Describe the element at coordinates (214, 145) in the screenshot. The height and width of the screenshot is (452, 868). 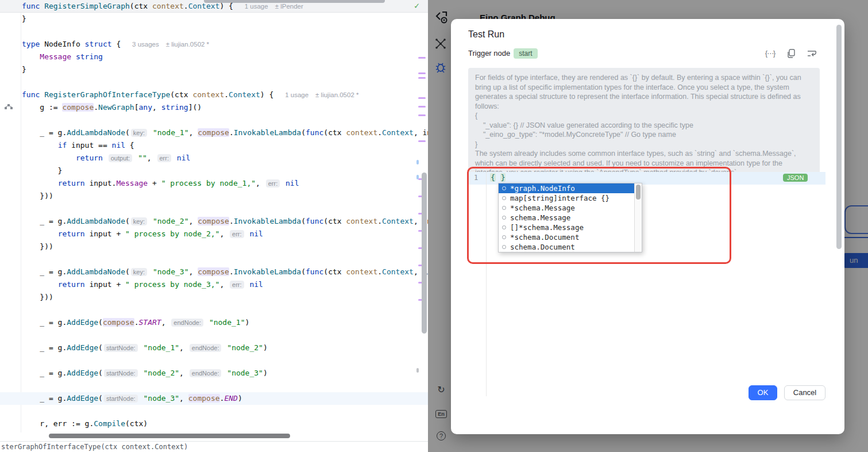
I see `code-line: if input == nil {` at that location.